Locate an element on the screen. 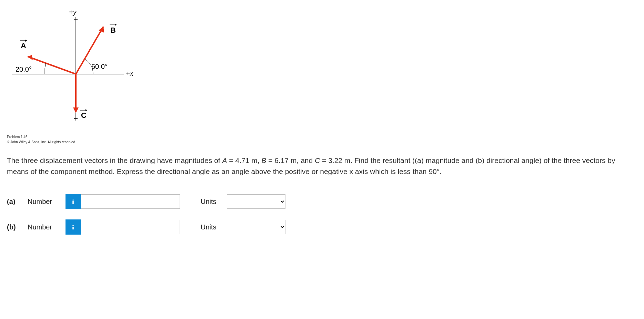 This screenshot has width=644, height=319. problem-text-1: The three displacement vectors in the dr… is located at coordinates (114, 161).